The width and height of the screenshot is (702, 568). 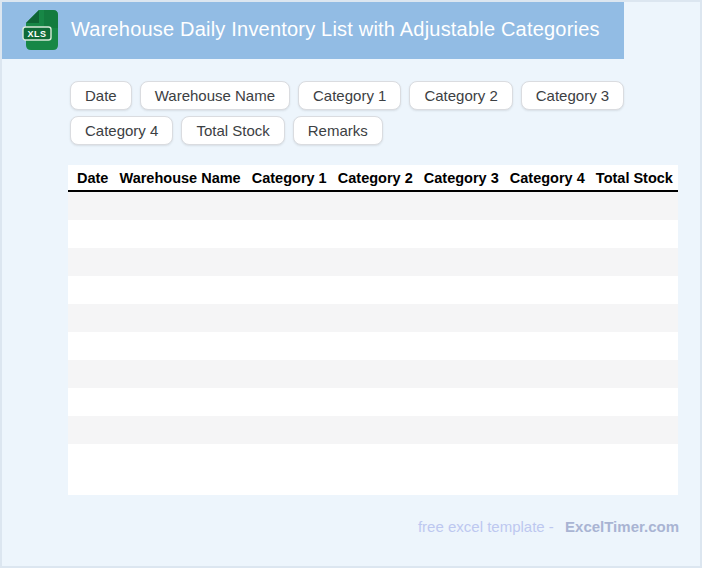 I want to click on chip-total-stock: Total Stock, so click(x=232, y=130).